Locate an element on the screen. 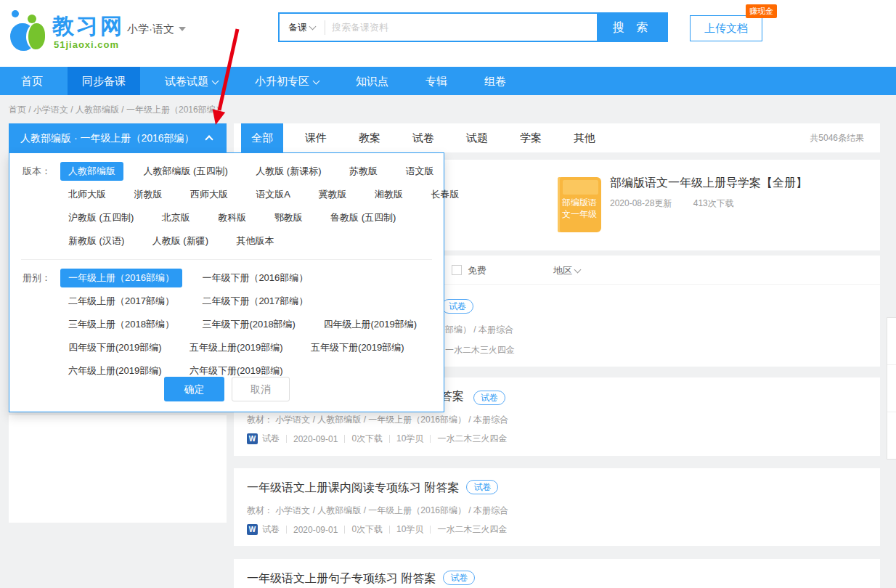 The height and width of the screenshot is (588, 896). nav-item-knowledge: 知识点 is located at coordinates (372, 81).